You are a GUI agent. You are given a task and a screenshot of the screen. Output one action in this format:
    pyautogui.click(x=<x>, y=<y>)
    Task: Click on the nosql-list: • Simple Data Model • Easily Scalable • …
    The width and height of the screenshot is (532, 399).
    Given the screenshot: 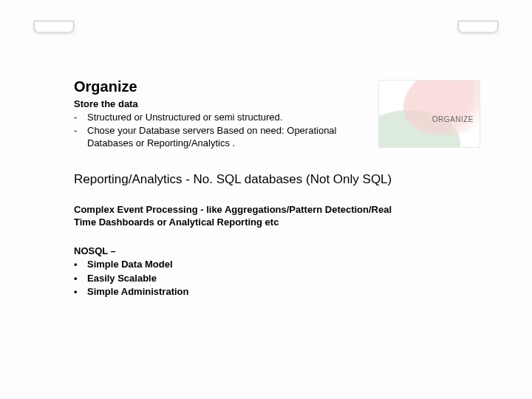 What is the action you would take?
    pyautogui.click(x=281, y=279)
    